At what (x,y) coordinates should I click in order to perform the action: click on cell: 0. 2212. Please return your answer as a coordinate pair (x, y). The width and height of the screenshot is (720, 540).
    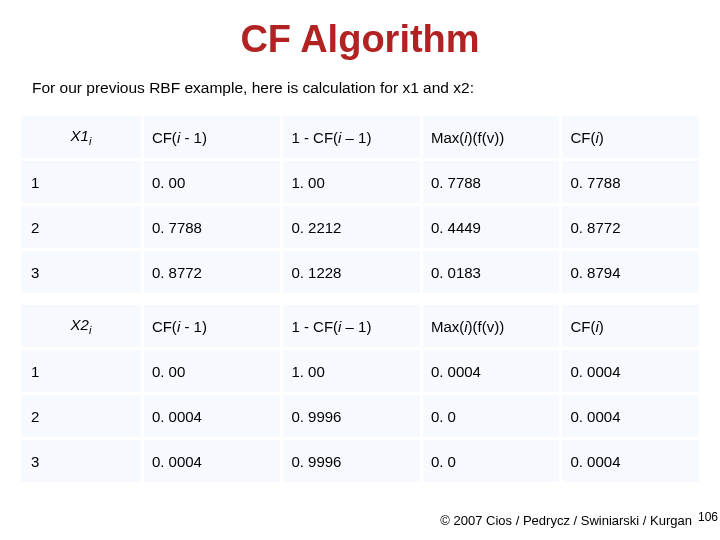
    Looking at the image, I should click on (352, 227).